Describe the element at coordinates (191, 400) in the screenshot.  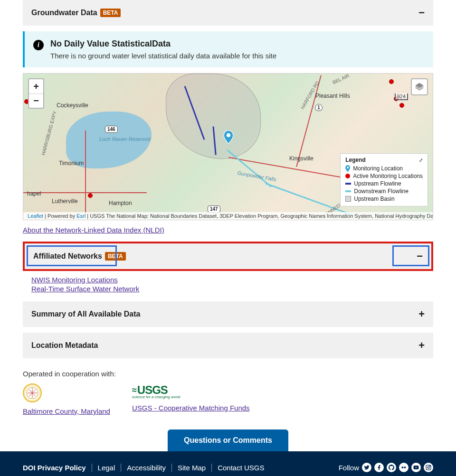
I see `coop-item-usgs: ≈USGS science for a changing world USGS …` at that location.